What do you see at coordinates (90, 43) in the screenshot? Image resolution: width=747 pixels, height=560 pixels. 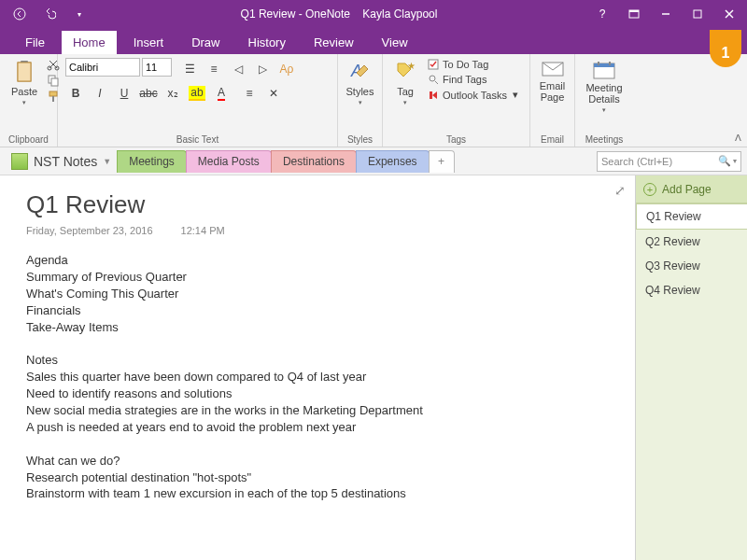 I see `tab-home: Home` at bounding box center [90, 43].